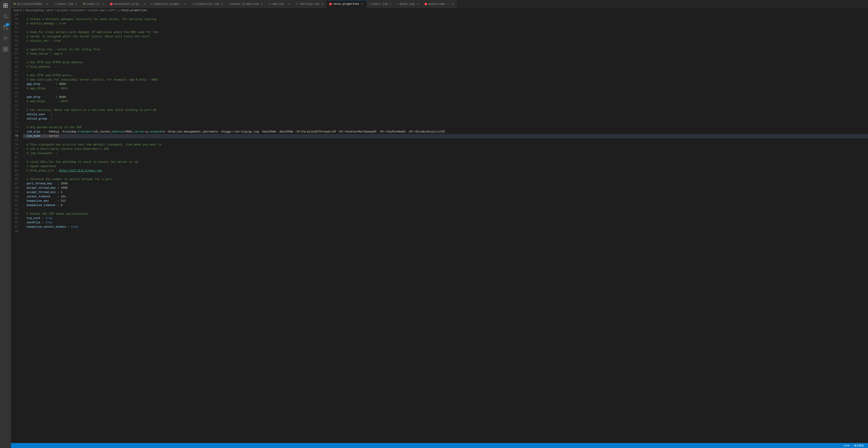 The width and height of the screenshot is (868, 448). What do you see at coordinates (16, 110) in the screenshot?
I see `ln-70: 70` at bounding box center [16, 110].